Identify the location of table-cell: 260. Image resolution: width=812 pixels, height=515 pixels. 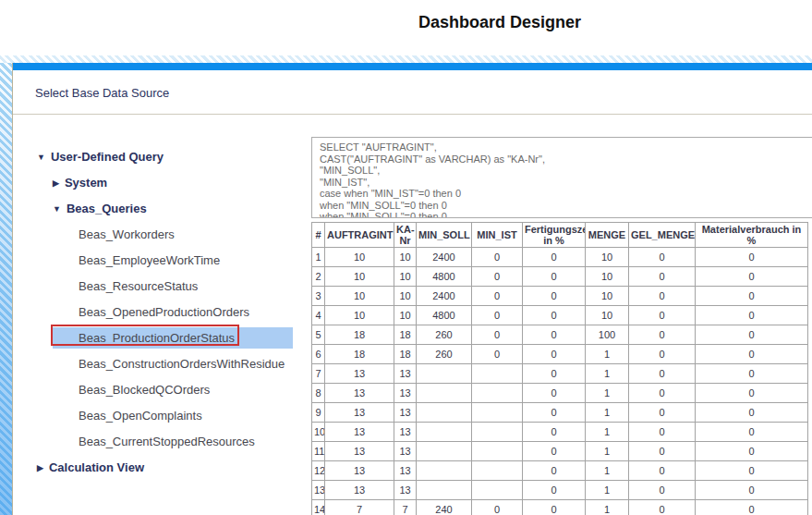
(444, 355).